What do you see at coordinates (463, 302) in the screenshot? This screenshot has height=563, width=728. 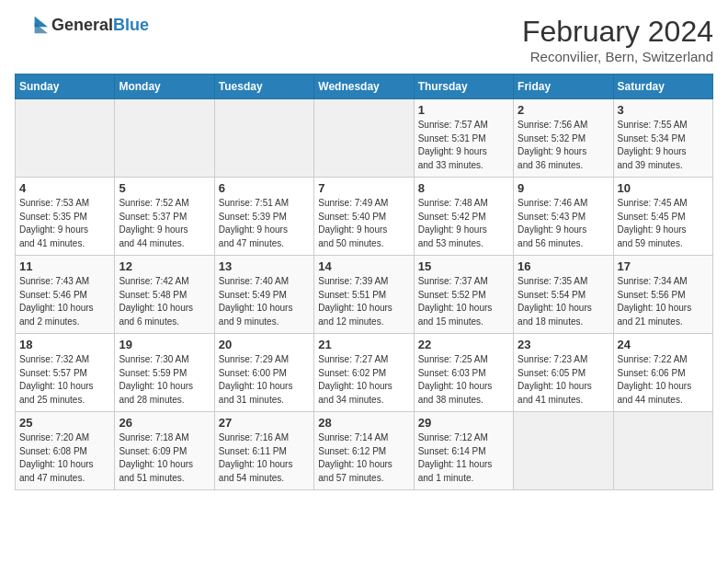 I see `day-info: Sunrise: 7:37 AM Sunset: 5:52 PM Dayligh…` at bounding box center [463, 302].